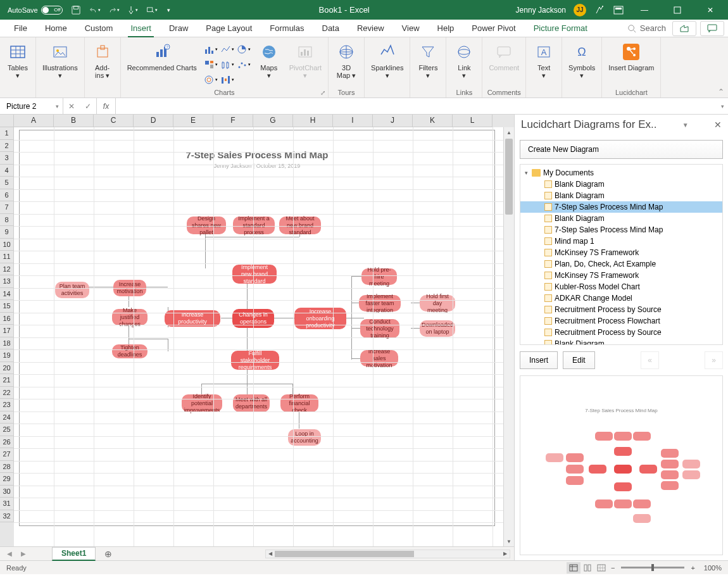 The height and width of the screenshot is (578, 728). I want to click on row-header: 8, so click(7, 220).